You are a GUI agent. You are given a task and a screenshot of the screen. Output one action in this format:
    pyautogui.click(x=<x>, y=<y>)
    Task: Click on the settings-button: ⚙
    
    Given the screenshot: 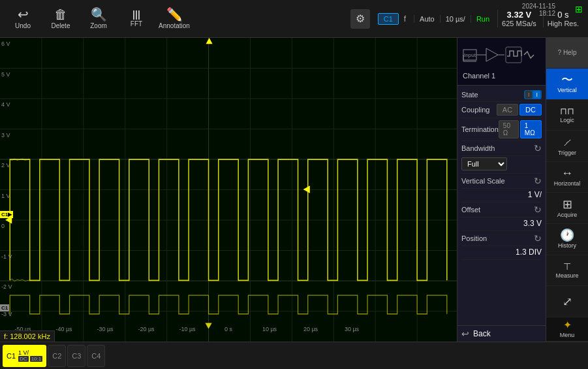 What is the action you would take?
    pyautogui.click(x=360, y=19)
    